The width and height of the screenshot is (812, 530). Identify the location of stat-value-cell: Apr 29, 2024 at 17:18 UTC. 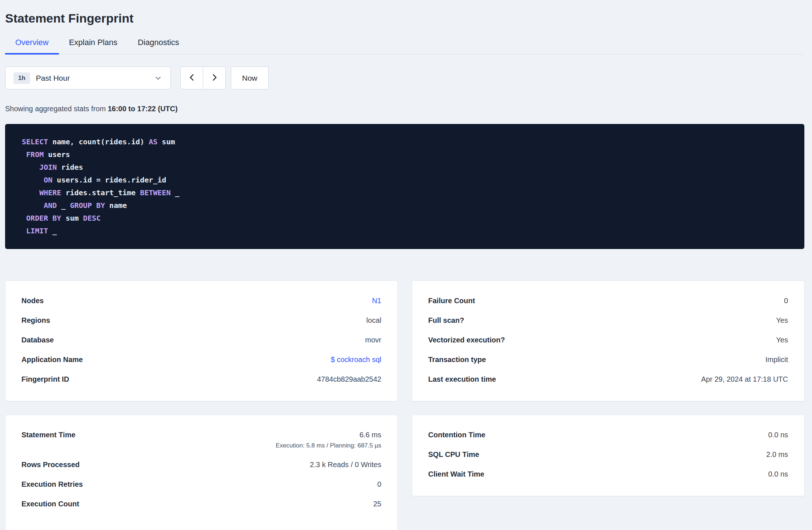
(744, 379).